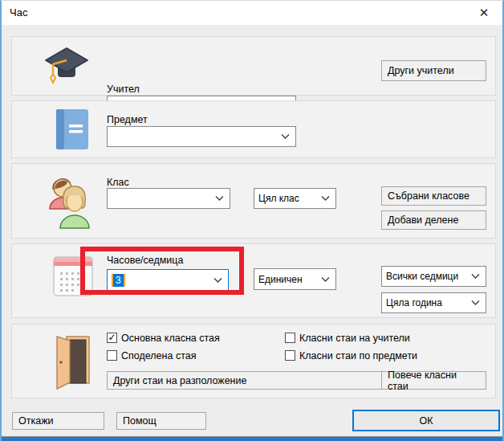  Describe the element at coordinates (124, 89) in the screenshot. I see `teacher-label: Учител` at that location.